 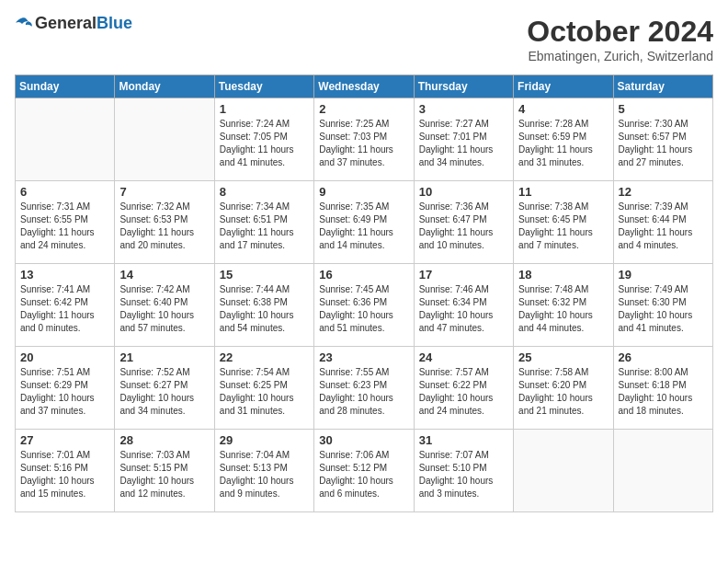 What do you see at coordinates (265, 274) in the screenshot?
I see `day-number: 15` at bounding box center [265, 274].